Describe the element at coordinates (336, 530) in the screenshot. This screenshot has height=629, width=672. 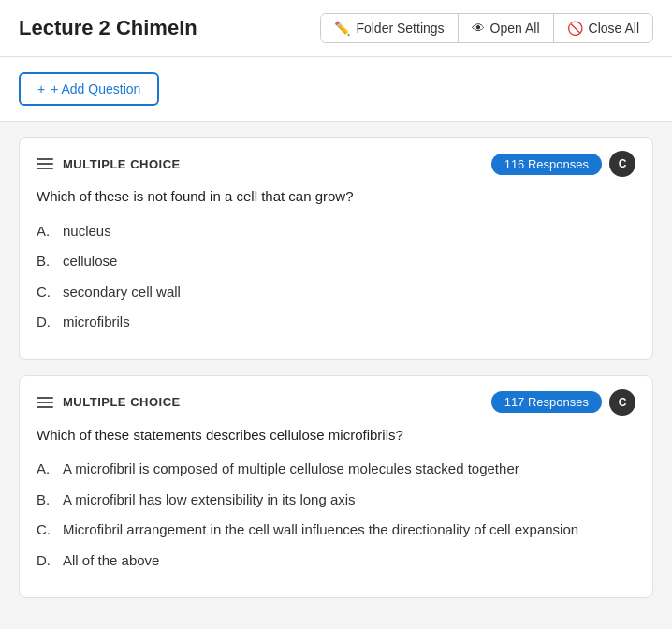
I see `answer-option-3: C.Microfibril arrangement in the cell wa…` at that location.